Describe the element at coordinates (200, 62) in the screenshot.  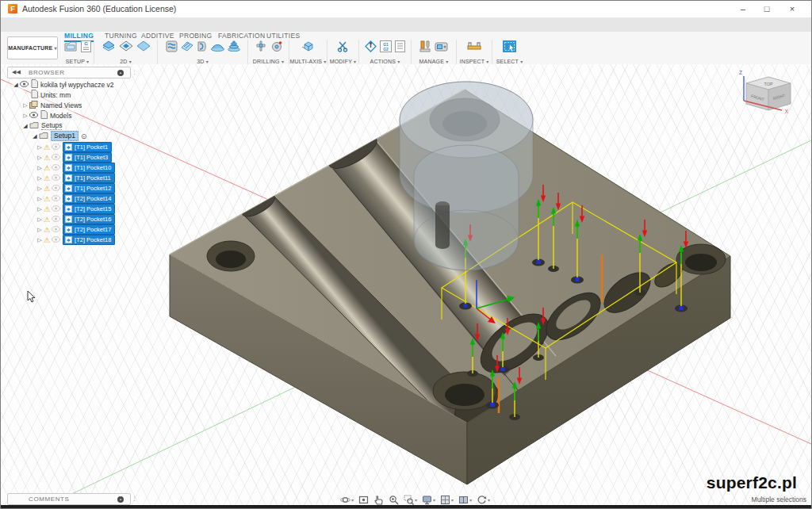
I see `group-label-3d: 3D` at that location.